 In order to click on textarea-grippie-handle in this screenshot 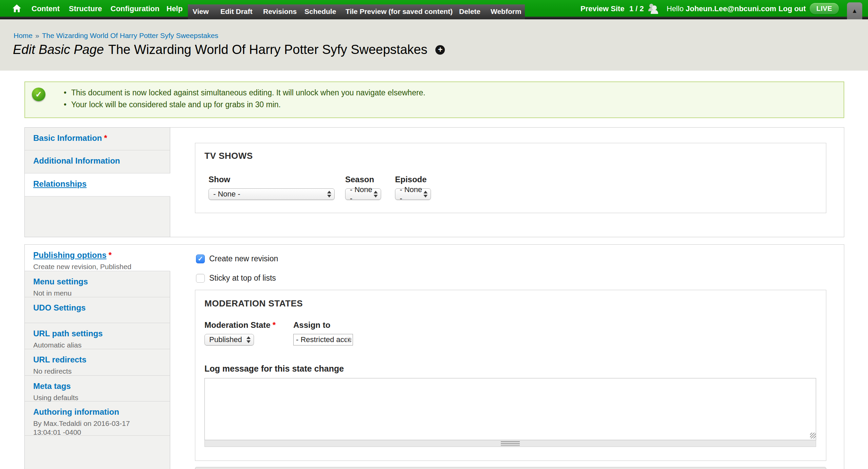, I will do `click(510, 444)`.